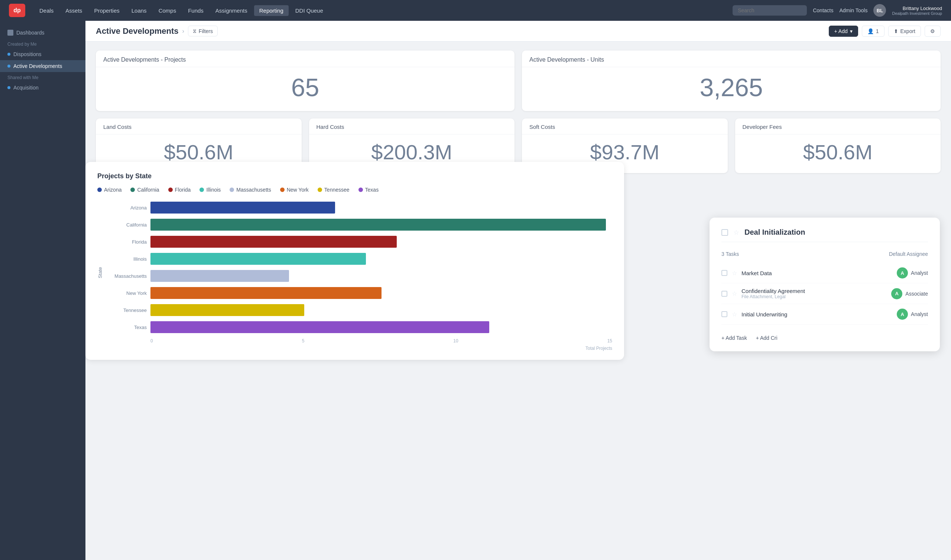  What do you see at coordinates (232, 190) in the screenshot?
I see `legend-color-massachusetts` at bounding box center [232, 190].